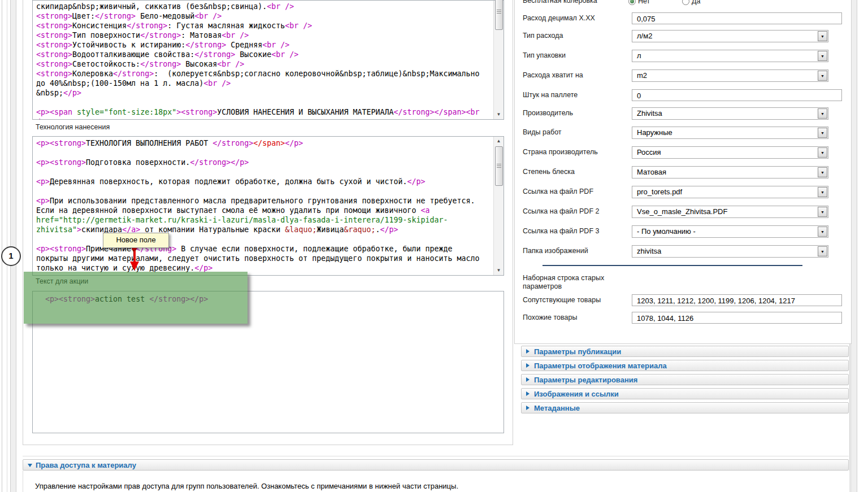 This screenshot has width=868, height=492. Describe the element at coordinates (574, 132) in the screenshot. I see `work-types-label: Виды работ` at that location.